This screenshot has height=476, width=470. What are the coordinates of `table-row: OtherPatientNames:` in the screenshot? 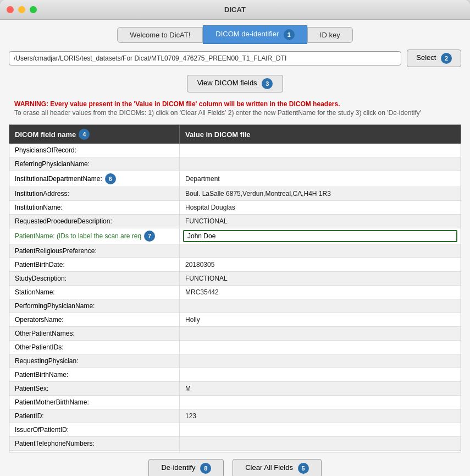 It's located at (235, 333).